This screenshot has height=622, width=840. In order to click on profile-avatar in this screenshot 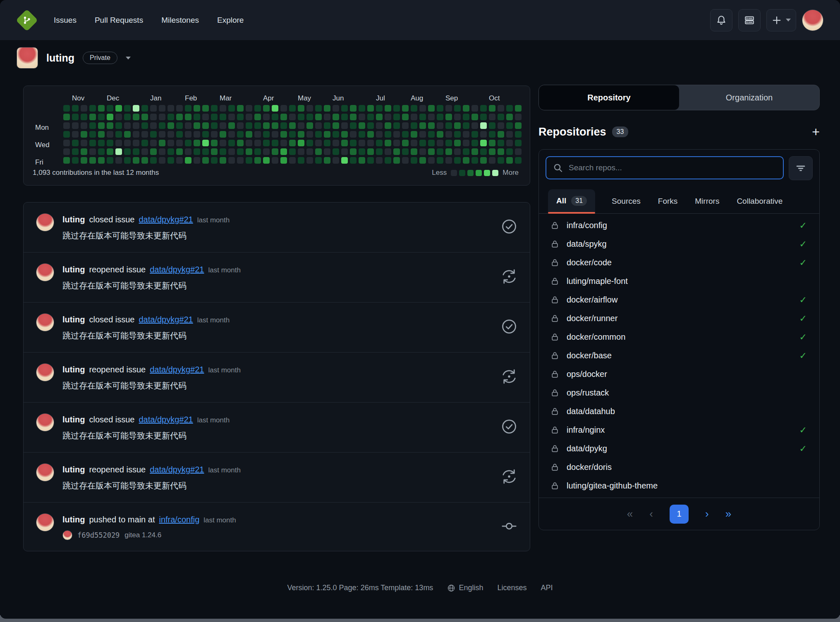, I will do `click(27, 58)`.